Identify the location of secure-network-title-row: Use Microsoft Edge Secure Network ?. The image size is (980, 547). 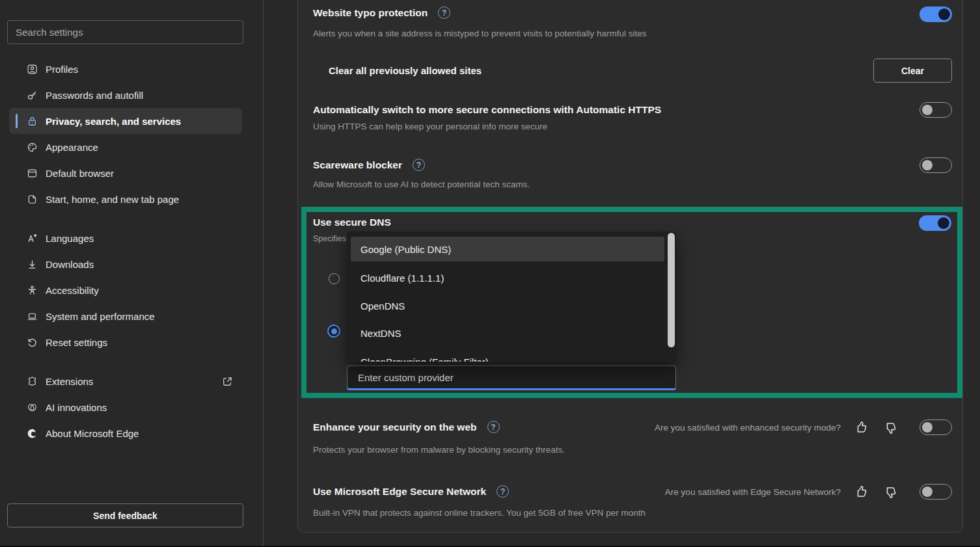
(411, 492).